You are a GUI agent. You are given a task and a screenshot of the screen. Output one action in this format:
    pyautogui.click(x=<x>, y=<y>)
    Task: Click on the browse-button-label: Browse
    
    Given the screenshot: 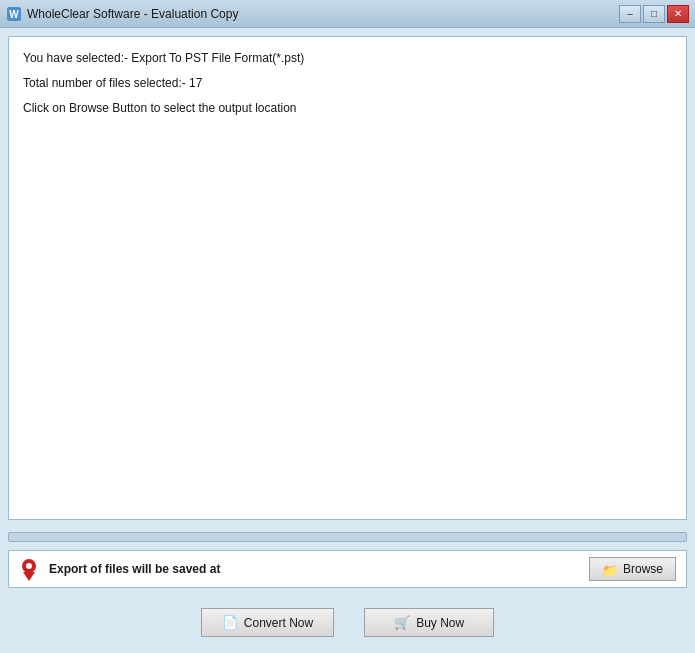 What is the action you would take?
    pyautogui.click(x=643, y=569)
    